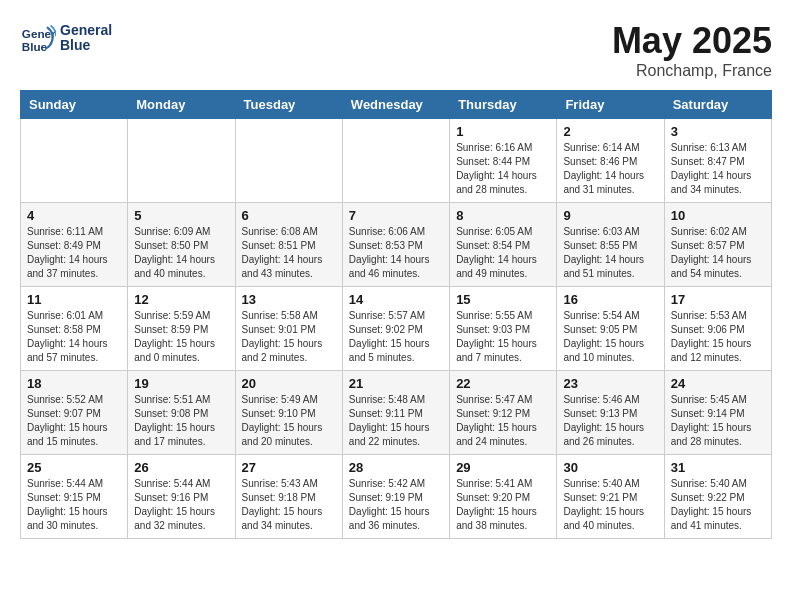 This screenshot has width=792, height=612. Describe the element at coordinates (610, 300) in the screenshot. I see `day-number: 16` at that location.